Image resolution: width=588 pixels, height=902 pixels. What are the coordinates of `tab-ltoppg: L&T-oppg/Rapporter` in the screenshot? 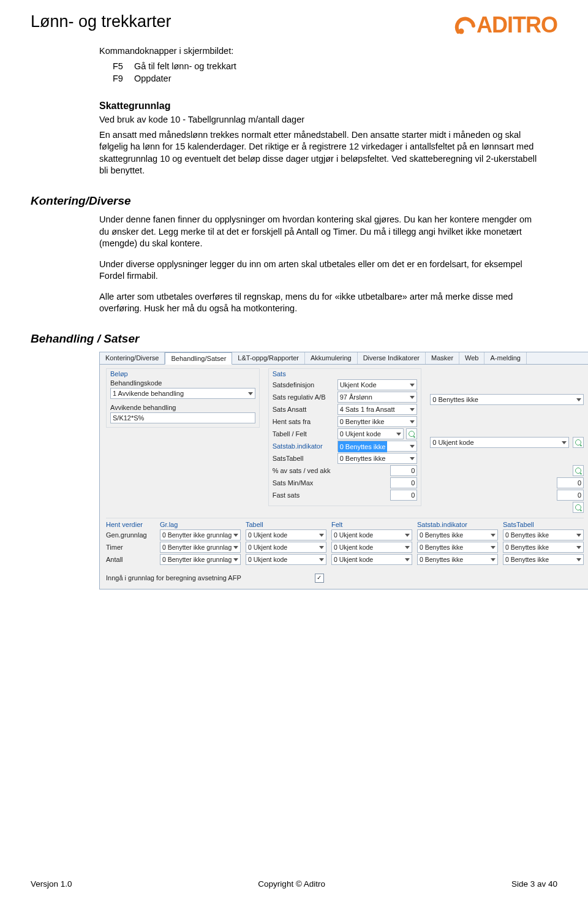 It's located at (268, 358).